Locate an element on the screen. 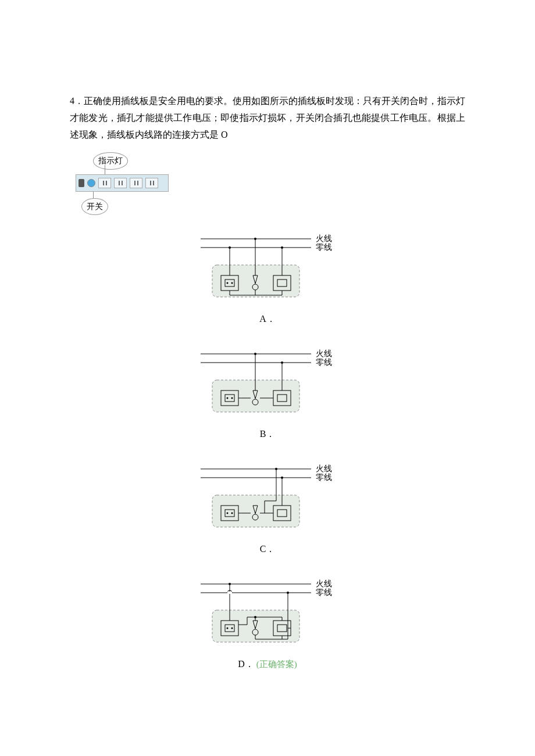 The height and width of the screenshot is (756, 535). question-body: ．正确使用插线板是安全用电的要求。使用如图所示的插线板时发现：只有开关闭合时，指… is located at coordinates (268, 117).